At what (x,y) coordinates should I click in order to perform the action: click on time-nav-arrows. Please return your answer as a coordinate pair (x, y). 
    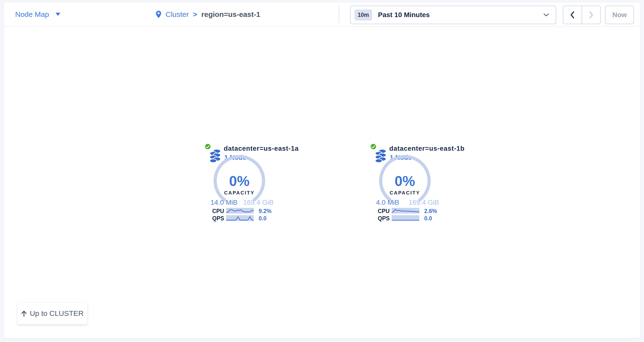
    Looking at the image, I should click on (582, 15).